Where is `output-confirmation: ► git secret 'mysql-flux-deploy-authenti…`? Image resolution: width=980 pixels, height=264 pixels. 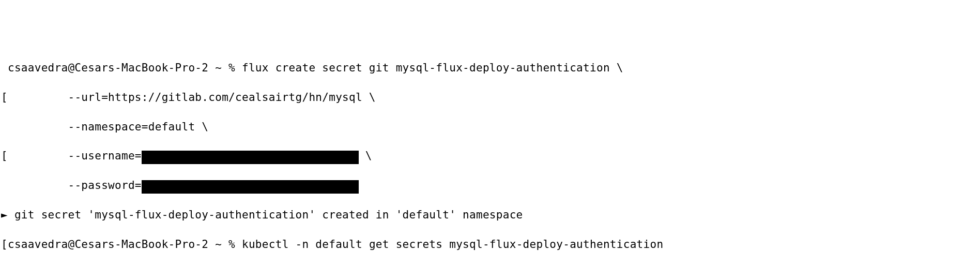 output-confirmation: ► git secret 'mysql-flux-deploy-authenti… is located at coordinates (490, 215).